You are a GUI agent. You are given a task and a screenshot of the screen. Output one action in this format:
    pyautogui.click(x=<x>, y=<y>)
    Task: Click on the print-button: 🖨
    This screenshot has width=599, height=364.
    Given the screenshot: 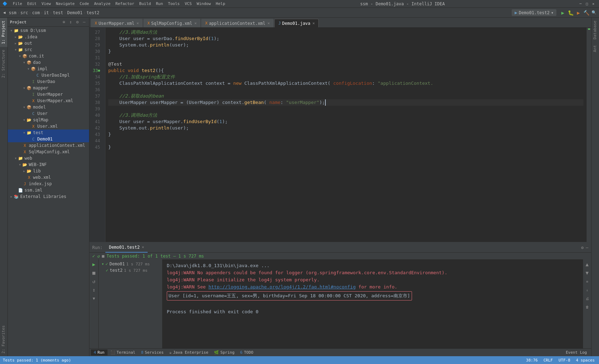 What is the action you would take?
    pyautogui.click(x=587, y=298)
    